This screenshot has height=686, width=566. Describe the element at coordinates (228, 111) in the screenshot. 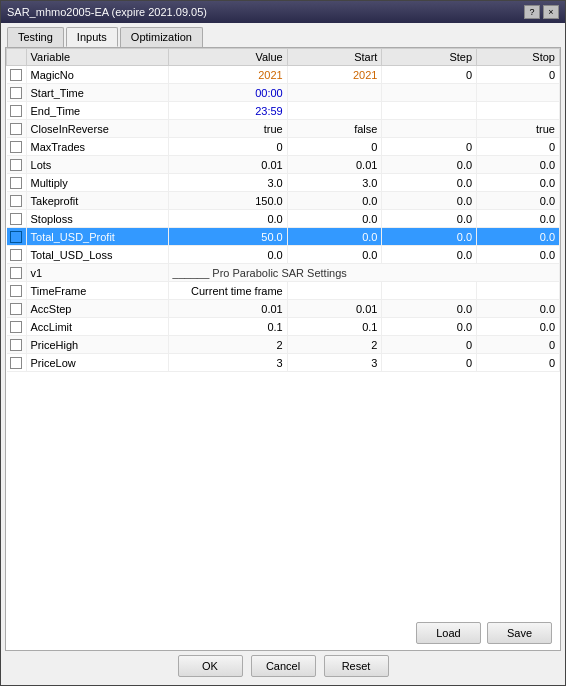

I see `row-value: 23:59` at that location.